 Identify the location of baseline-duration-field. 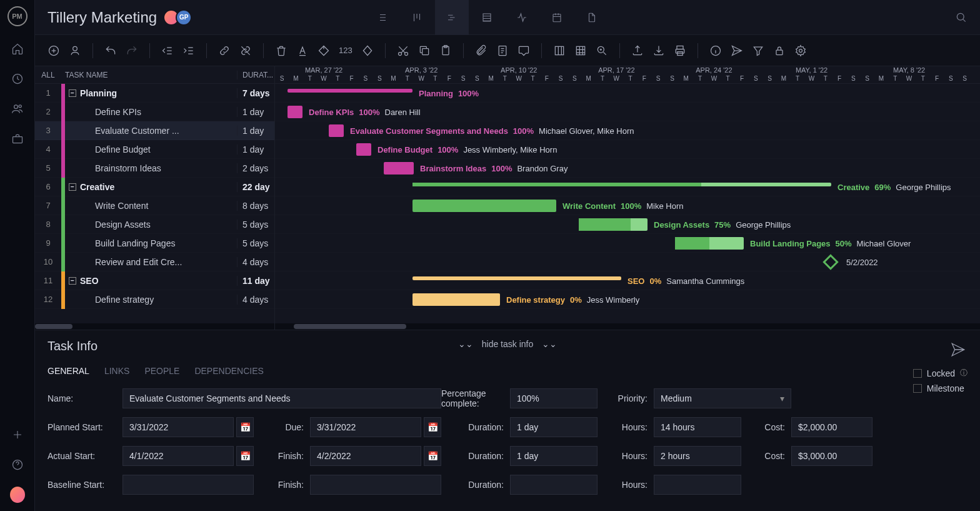
(554, 485).